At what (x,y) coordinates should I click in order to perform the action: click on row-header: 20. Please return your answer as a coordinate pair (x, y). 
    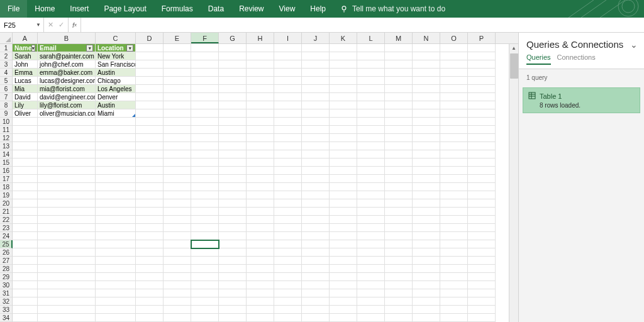
    Looking at the image, I should click on (6, 204).